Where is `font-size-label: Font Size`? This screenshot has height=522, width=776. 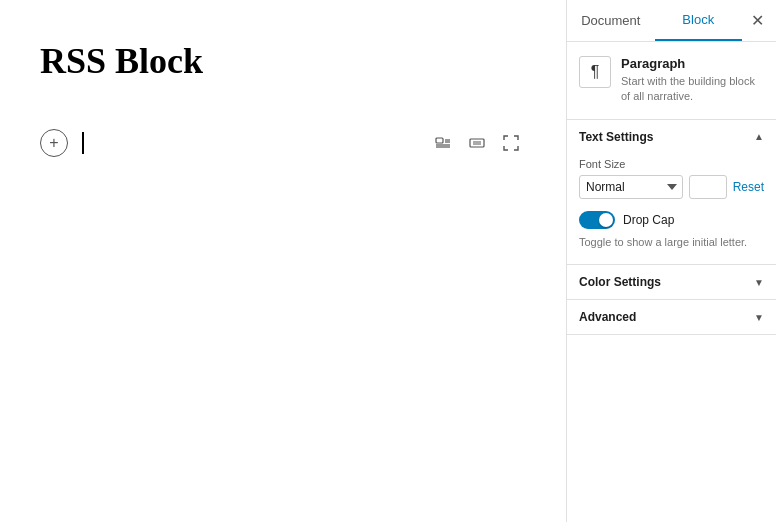 font-size-label: Font Size is located at coordinates (672, 164).